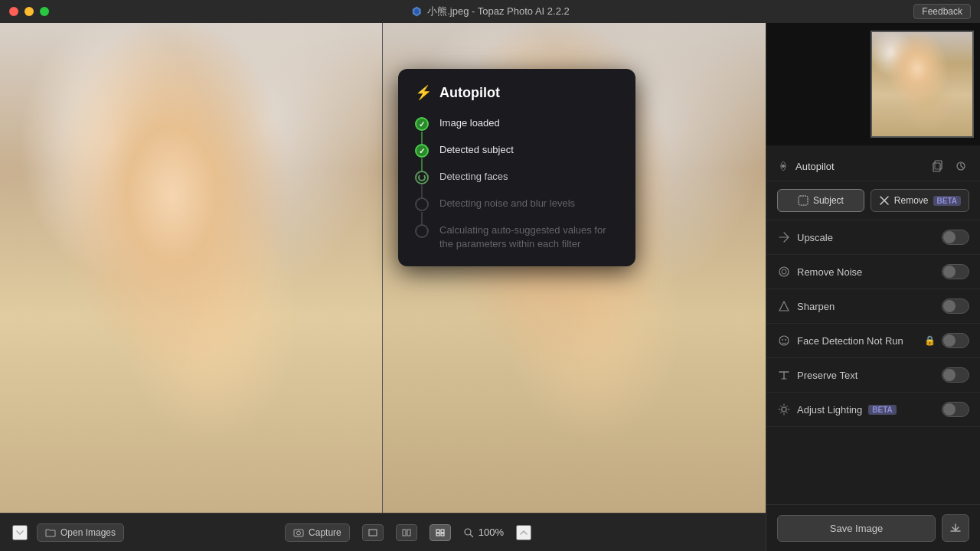  What do you see at coordinates (422, 178) in the screenshot?
I see `spinner-icon` at bounding box center [422, 178].